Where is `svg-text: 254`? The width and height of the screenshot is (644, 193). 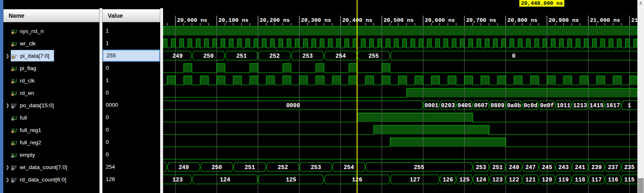 svg-text: 254 is located at coordinates (340, 56).